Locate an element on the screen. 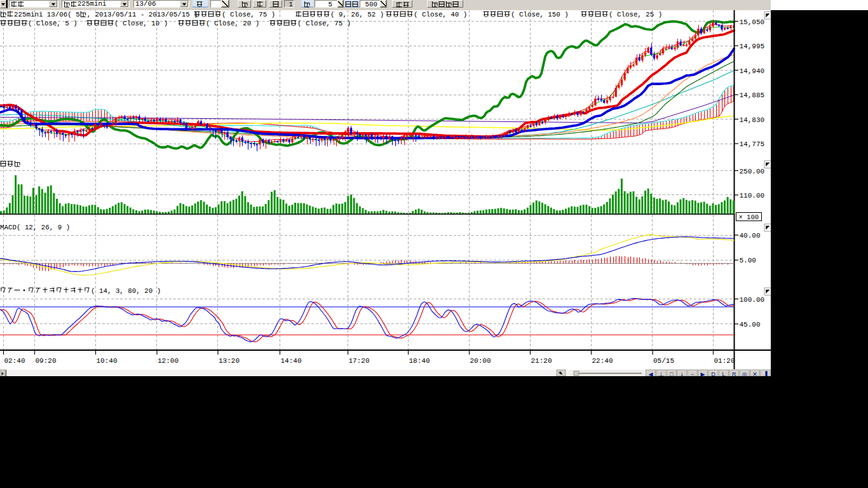 Image resolution: width=868 pixels, height=488 pixels. svg-text: × 100 is located at coordinates (749, 217).